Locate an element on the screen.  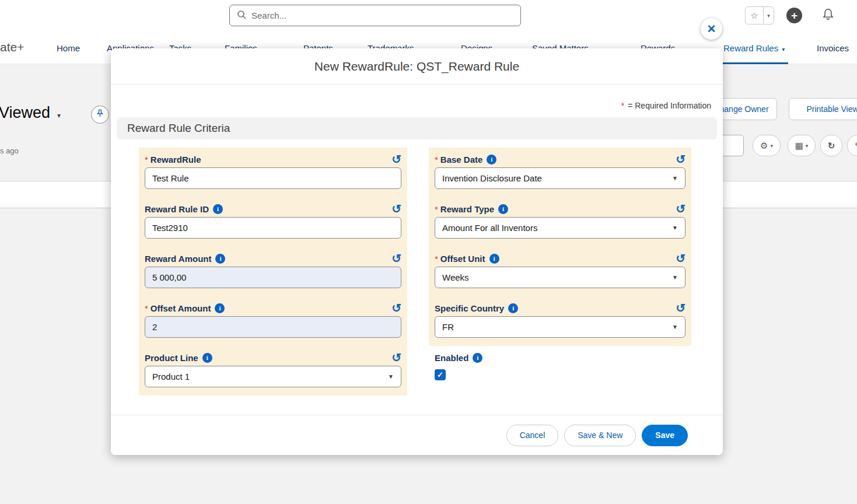
field-label: Product Line is located at coordinates (172, 358).